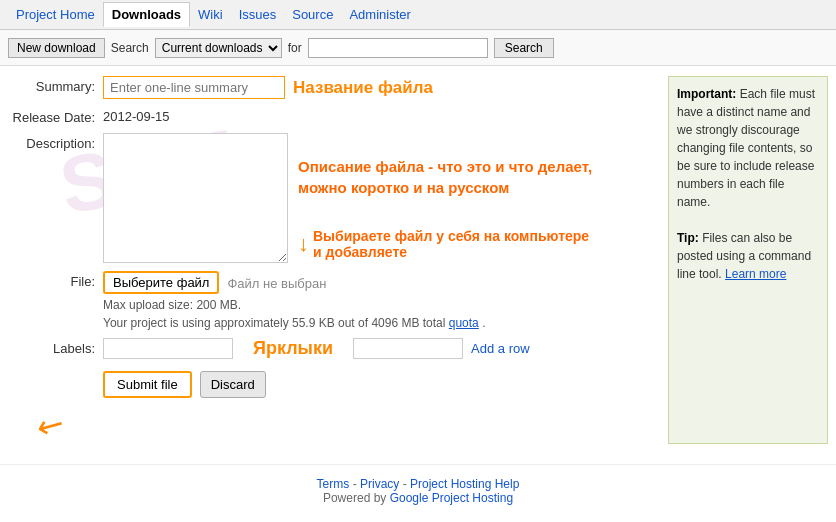 Image resolution: width=836 pixels, height=522 pixels. What do you see at coordinates (380, 14) in the screenshot?
I see `nav-administer: Administer` at bounding box center [380, 14].